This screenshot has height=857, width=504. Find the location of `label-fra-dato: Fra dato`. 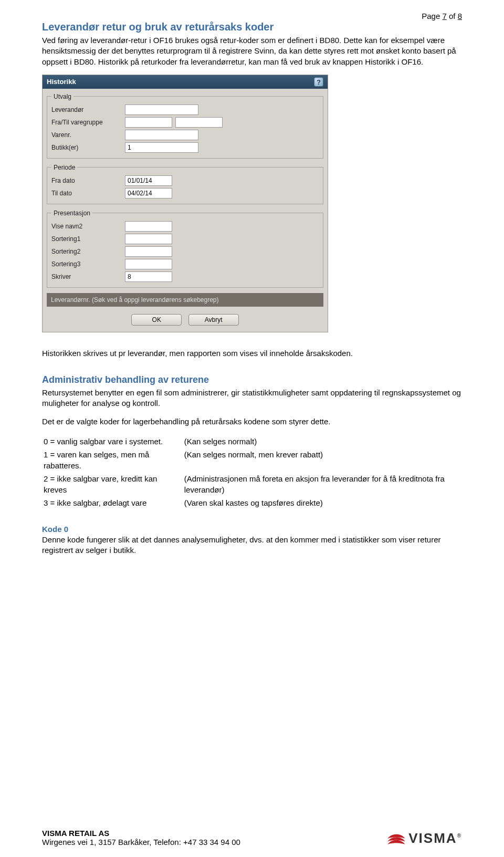

label-fra-dato: Fra dato is located at coordinates (88, 181).